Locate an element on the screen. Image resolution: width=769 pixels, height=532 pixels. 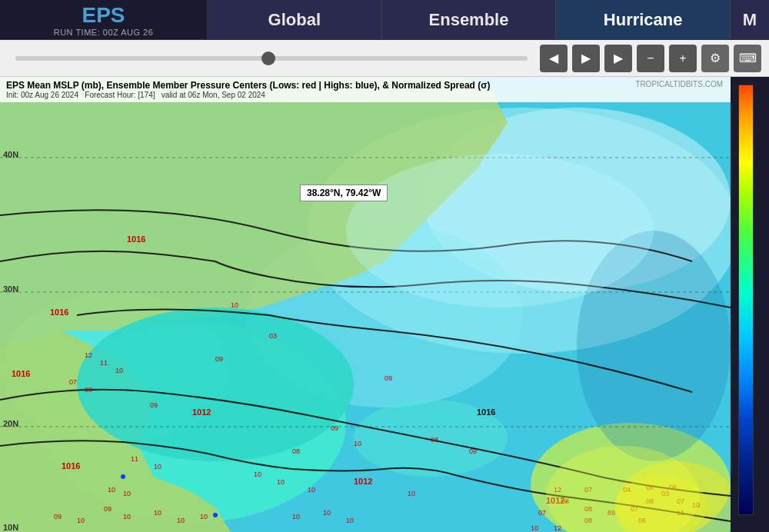
play-button: ▶ is located at coordinates (586, 58).